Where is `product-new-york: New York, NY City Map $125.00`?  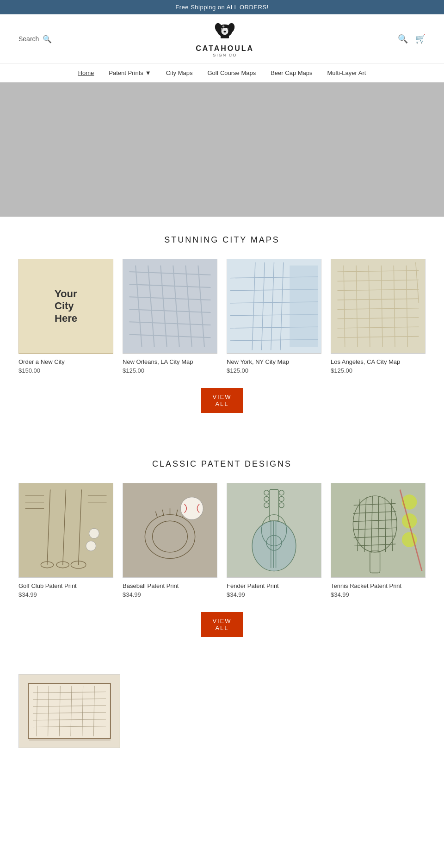
product-new-york: New York, NY City Map $125.00 is located at coordinates (274, 317).